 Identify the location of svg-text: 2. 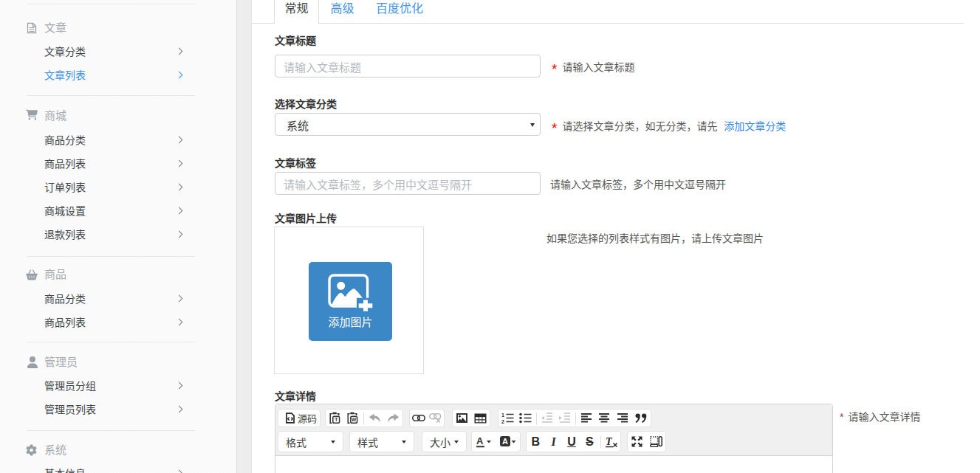
(503, 422).